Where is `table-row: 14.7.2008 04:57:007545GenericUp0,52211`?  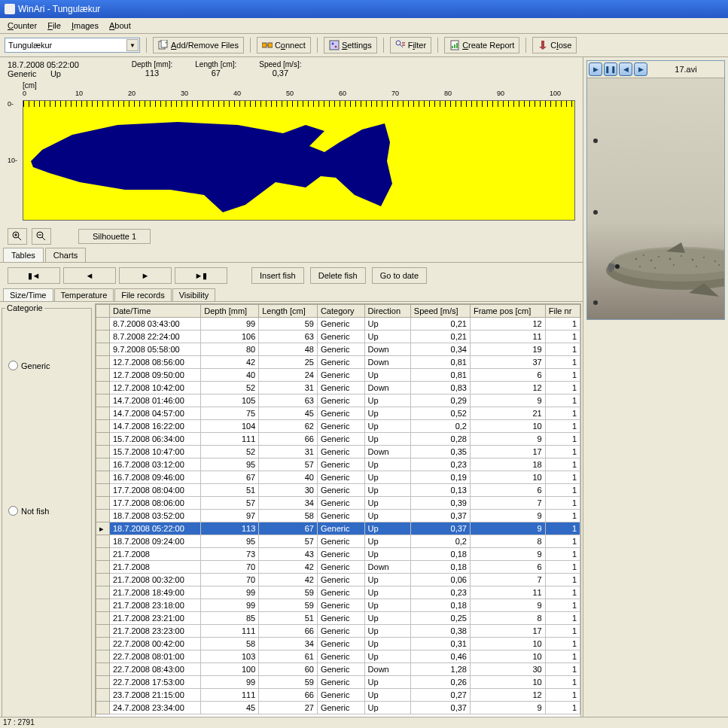 table-row: 14.7.2008 04:57:007545GenericUp0,52211 is located at coordinates (339, 414).